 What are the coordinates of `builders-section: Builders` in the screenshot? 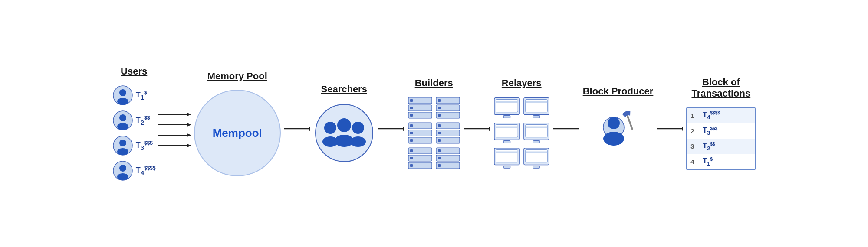 It's located at (434, 124).